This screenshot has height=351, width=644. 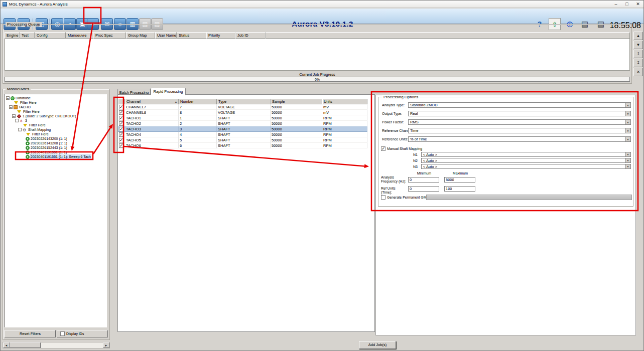 I want to click on column-header-manoeuvre: Manoeuvre, so click(x=79, y=35).